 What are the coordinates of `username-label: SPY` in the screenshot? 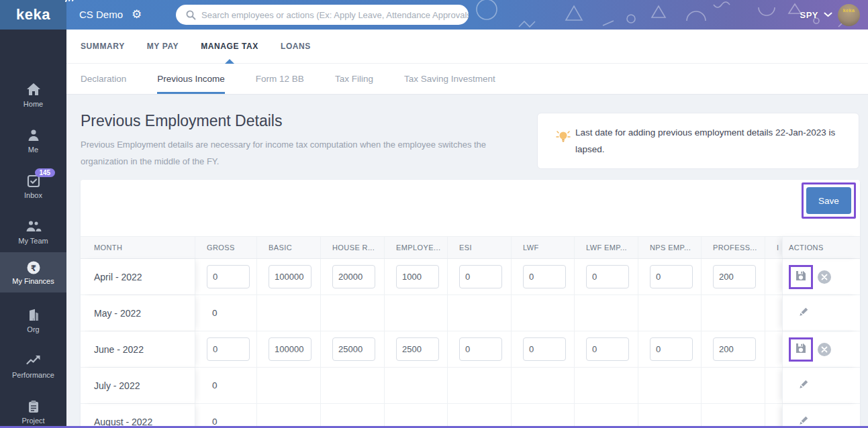 It's located at (809, 15).